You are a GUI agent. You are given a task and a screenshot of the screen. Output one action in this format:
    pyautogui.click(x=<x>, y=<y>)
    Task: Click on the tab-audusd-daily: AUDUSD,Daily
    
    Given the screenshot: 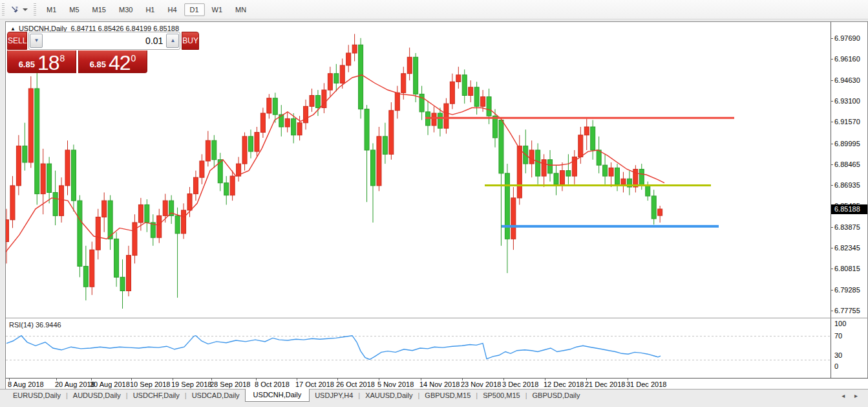 What is the action you would take?
    pyautogui.click(x=97, y=395)
    